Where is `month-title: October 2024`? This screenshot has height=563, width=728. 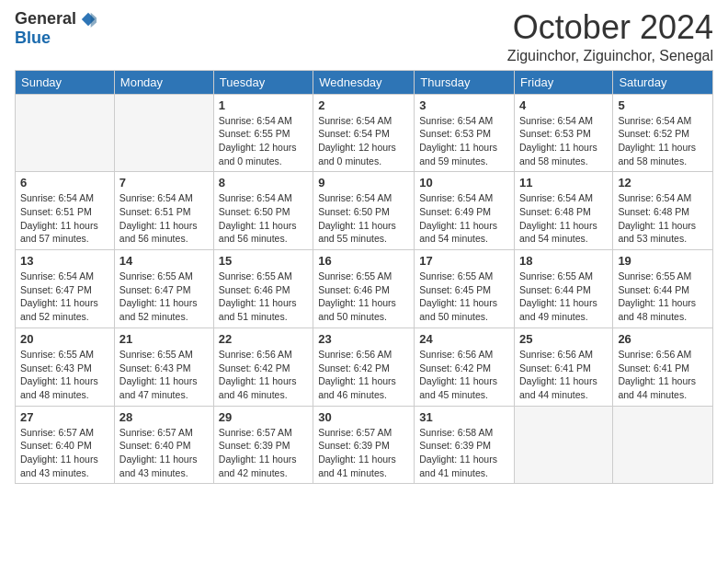
month-title: October 2024 is located at coordinates (610, 28).